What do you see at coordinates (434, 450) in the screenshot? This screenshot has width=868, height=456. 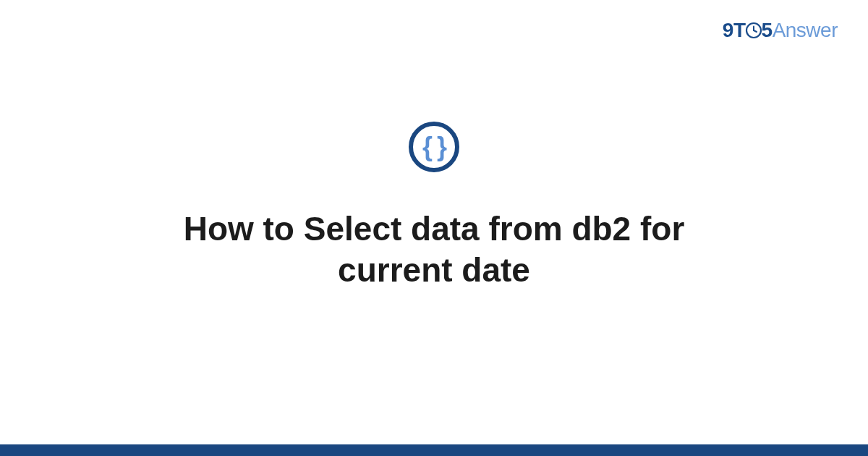 I see `footer-accent-bar` at bounding box center [434, 450].